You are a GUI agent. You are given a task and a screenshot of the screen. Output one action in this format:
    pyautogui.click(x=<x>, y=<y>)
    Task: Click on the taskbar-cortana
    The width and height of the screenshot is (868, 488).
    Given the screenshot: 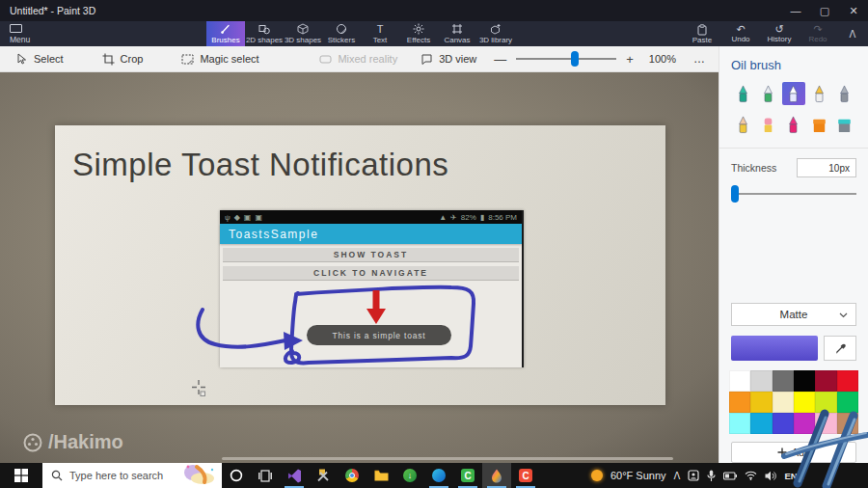 What is the action you would take?
    pyautogui.click(x=236, y=475)
    